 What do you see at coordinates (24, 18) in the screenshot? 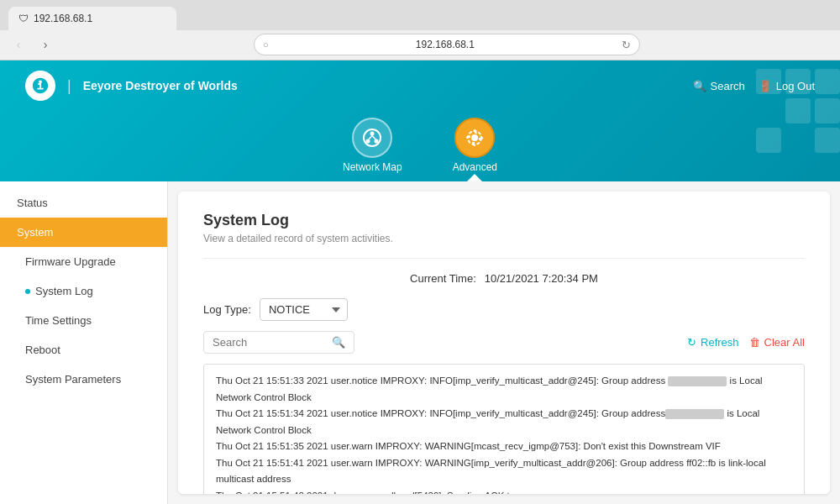
I see `tab-favicon: 🛡` at bounding box center [24, 18].